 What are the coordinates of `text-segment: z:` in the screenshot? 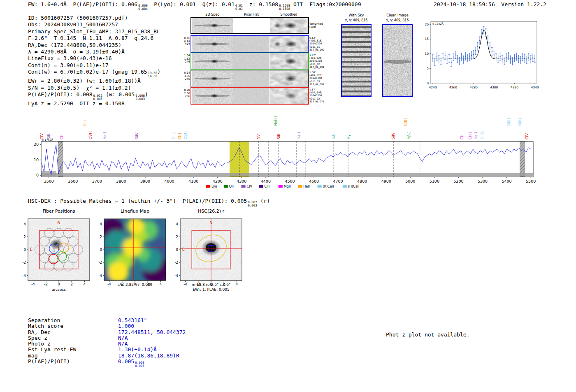 It's located at (251, 4).